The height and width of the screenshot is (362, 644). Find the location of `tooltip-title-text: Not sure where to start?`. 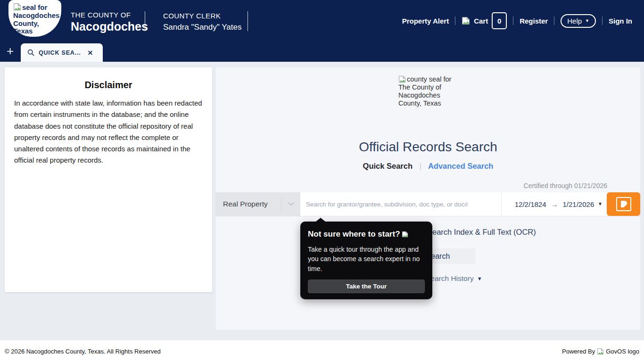

tooltip-title-text: Not sure where to start? is located at coordinates (354, 234).